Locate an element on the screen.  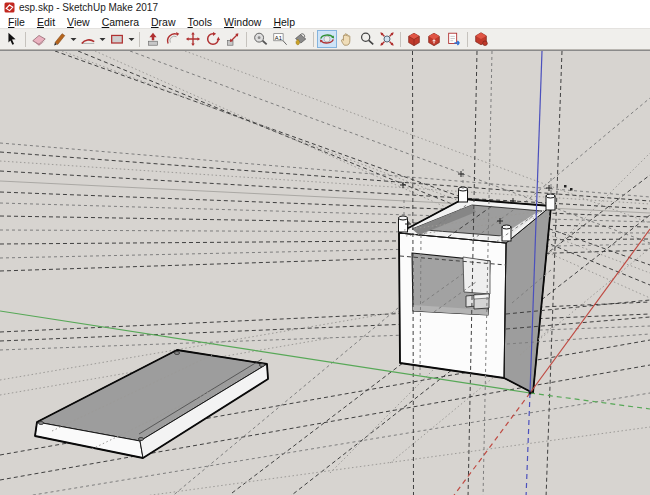
orbit-icon is located at coordinates (327, 39).